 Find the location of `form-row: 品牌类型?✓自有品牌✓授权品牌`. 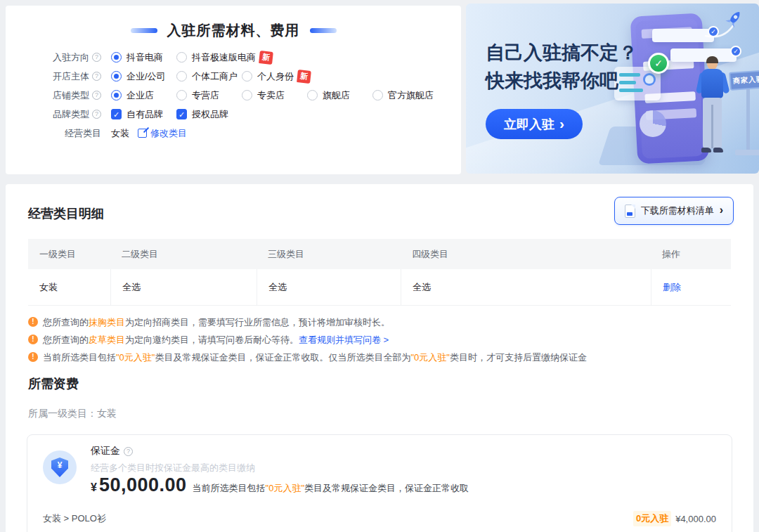

form-row: 品牌类型?✓自有品牌✓授权品牌 is located at coordinates (243, 114).